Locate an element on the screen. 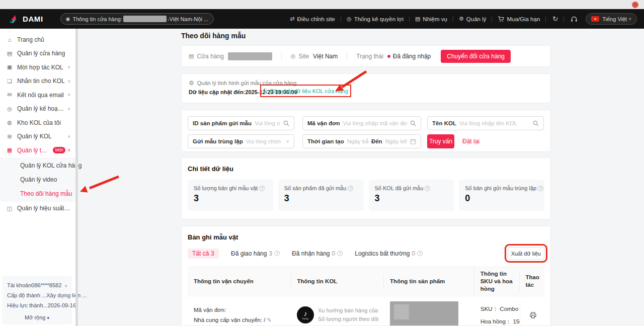 The height and width of the screenshot is (326, 644). edit-icon: ✎ is located at coordinates (270, 320).